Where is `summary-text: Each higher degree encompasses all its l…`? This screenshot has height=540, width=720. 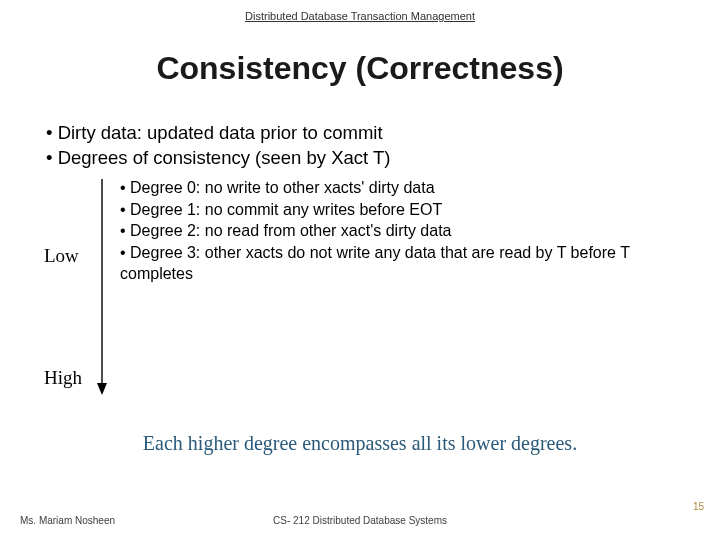
summary-text: Each higher degree encompasses all its l… is located at coordinates (360, 444).